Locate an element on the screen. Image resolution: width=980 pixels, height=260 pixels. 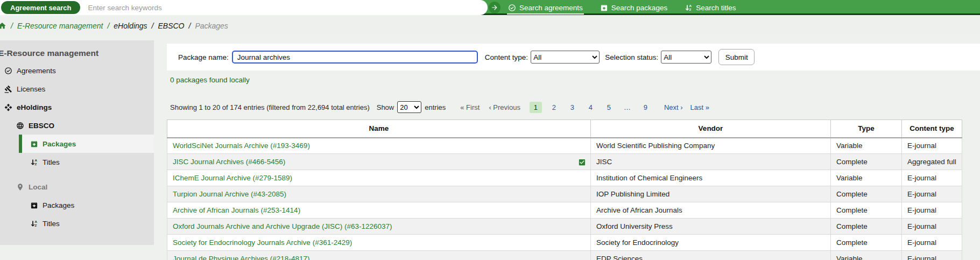
search-mode-label: Search titles is located at coordinates (716, 8).